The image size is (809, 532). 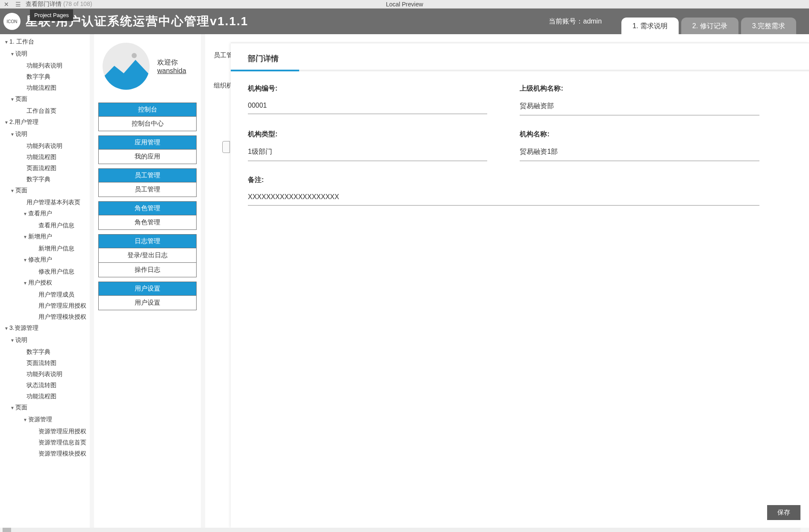 I want to click on tree-node: 状态流转图, so click(x=45, y=385).